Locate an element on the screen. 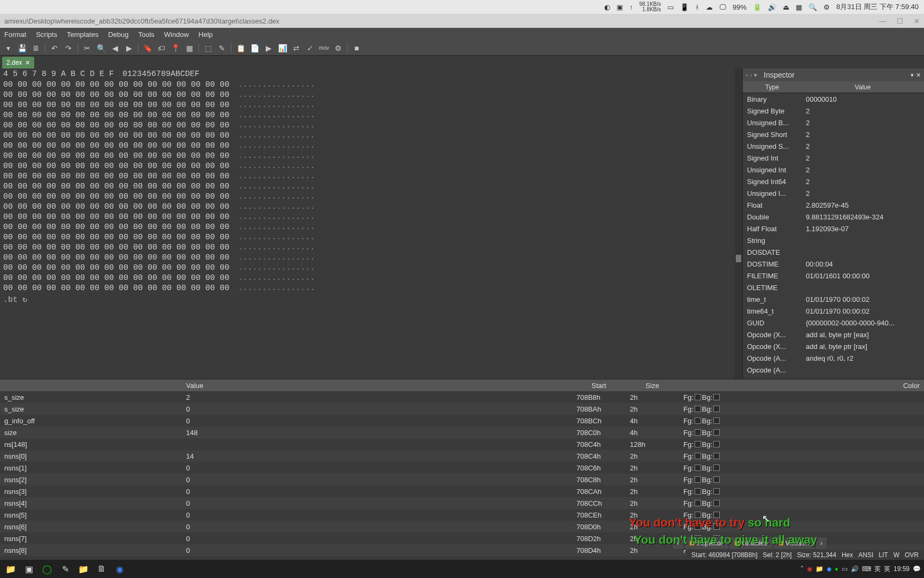 Image resolution: width=924 pixels, height=578 pixels. inspector-row: String is located at coordinates (833, 240).